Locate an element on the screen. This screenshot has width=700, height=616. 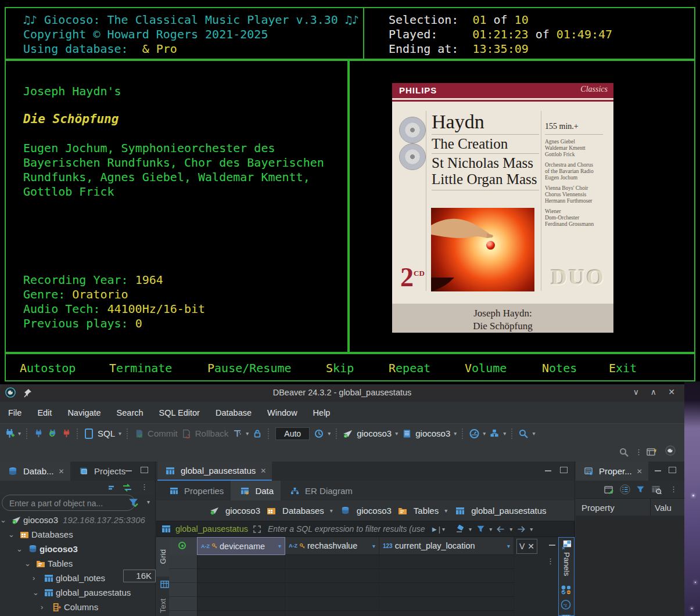
maximize-editor-icon is located at coordinates (563, 470).